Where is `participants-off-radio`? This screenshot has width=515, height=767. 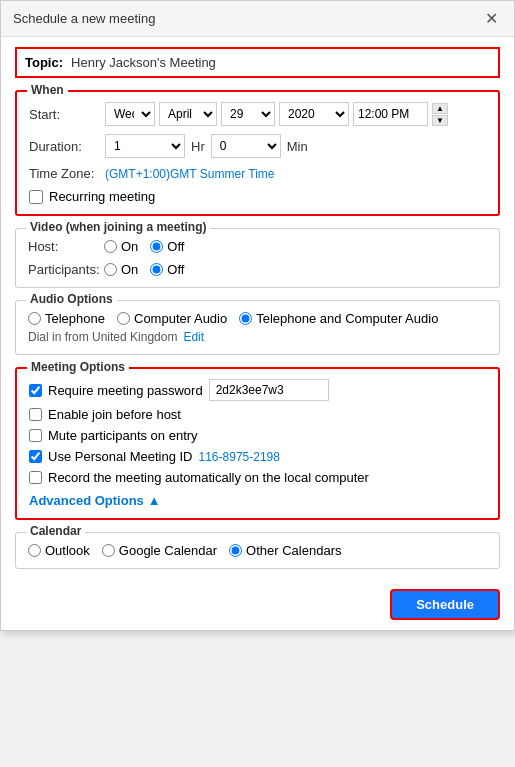 participants-off-radio is located at coordinates (156, 270).